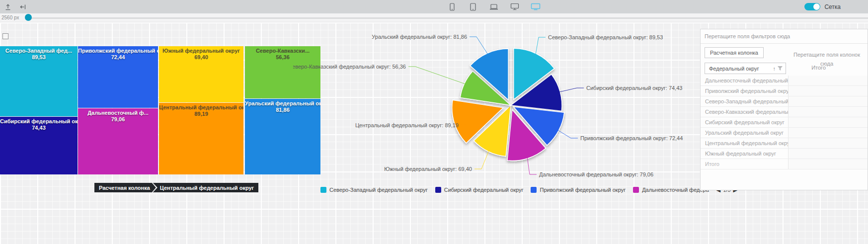 The height and width of the screenshot is (244, 868). Describe the element at coordinates (39, 81) in the screenshot. I see `treemap-cell: Северо-Западный фед...89,53` at that location.